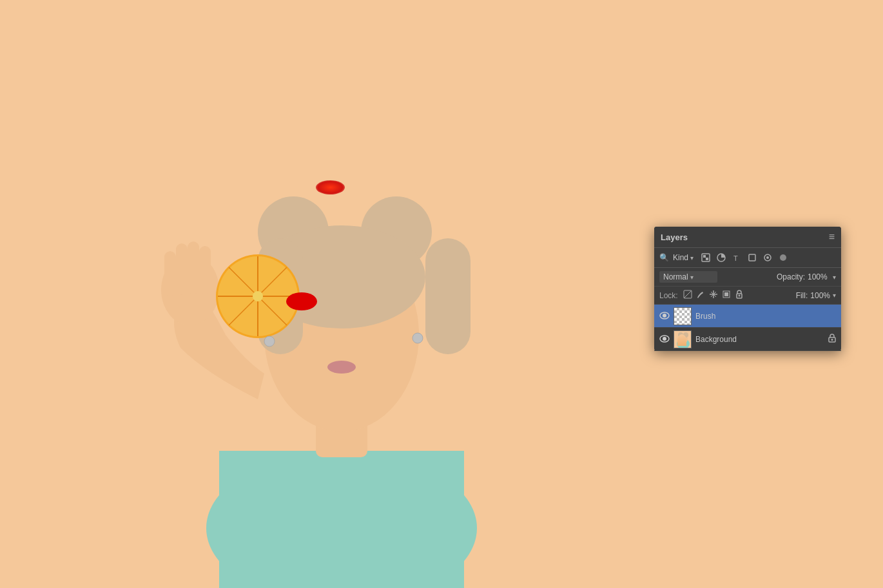 This screenshot has width=883, height=588. I want to click on layer-name-brush: Brush, so click(766, 316).